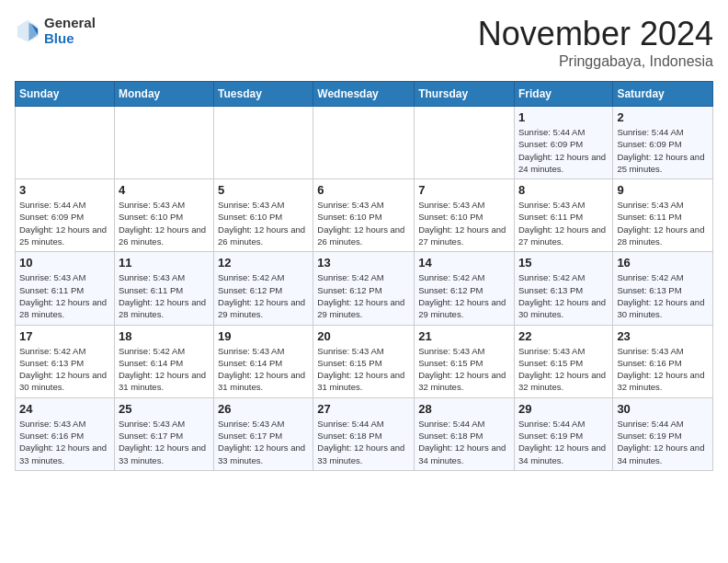  What do you see at coordinates (264, 434) in the screenshot?
I see `calendar-cell: 26Sunrise: 5:43 AM Sunset: 6:17 PM Dayli…` at bounding box center [264, 434].